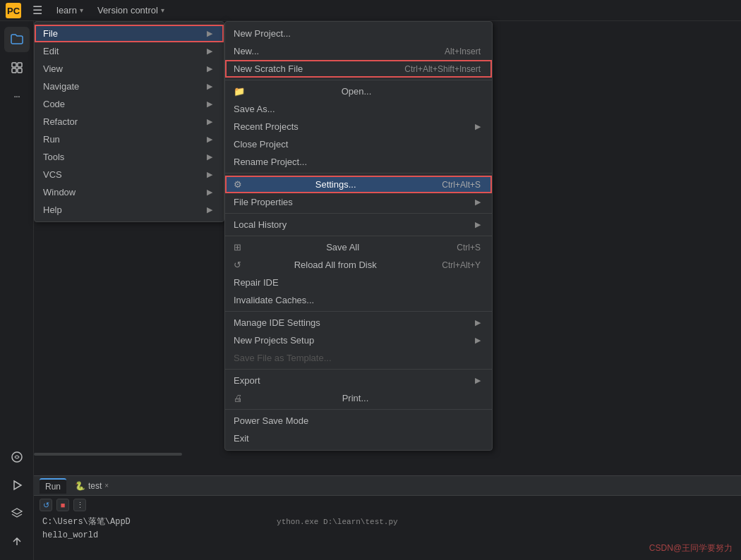 This screenshot has width=741, height=560. I want to click on export-label: Export, so click(247, 381).